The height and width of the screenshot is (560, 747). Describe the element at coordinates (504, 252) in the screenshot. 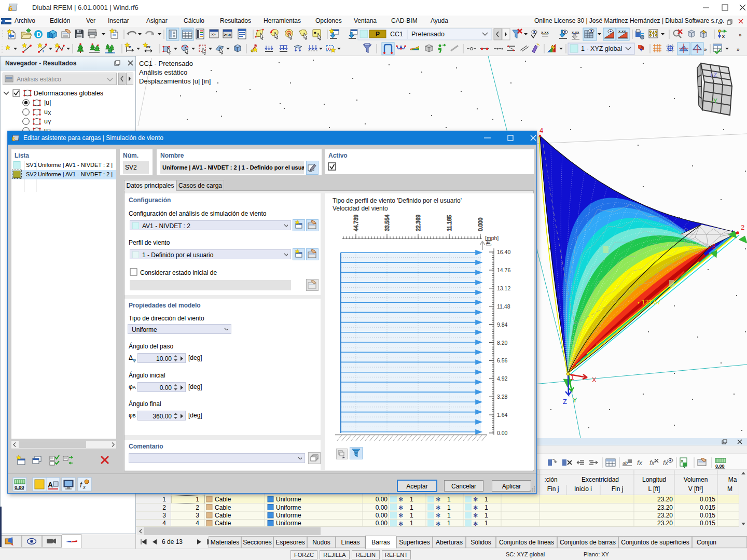

I see `svg-text: 16.40` at that location.